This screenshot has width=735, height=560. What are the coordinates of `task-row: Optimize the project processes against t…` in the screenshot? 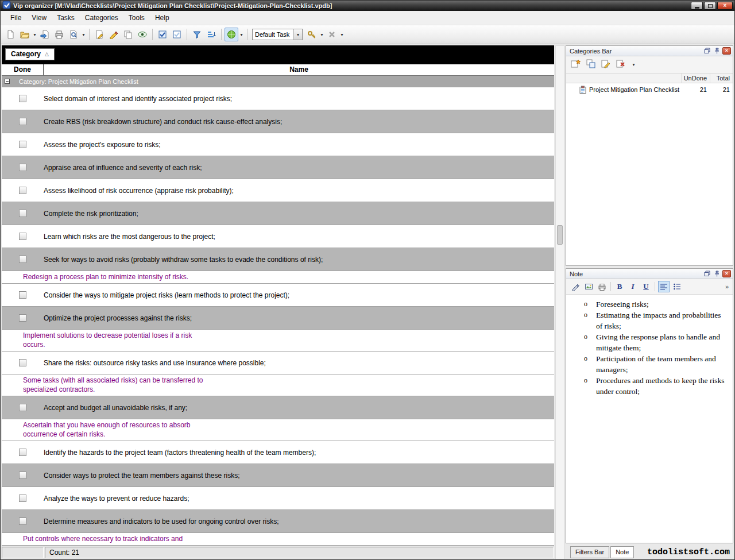 It's located at (278, 318).